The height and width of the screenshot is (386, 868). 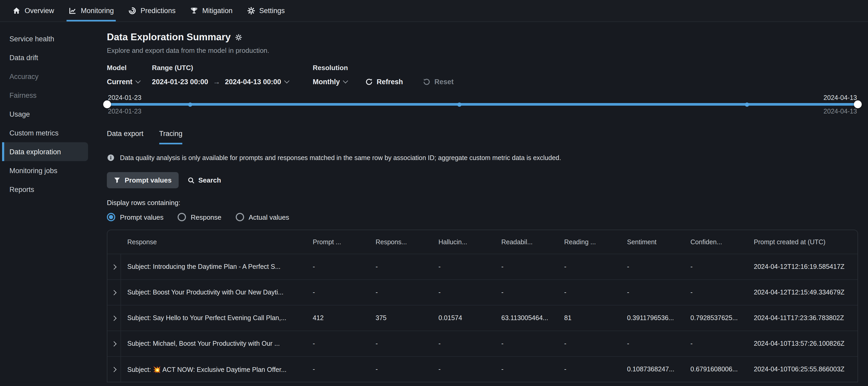 I want to click on nav-tab-label: Predictions, so click(x=158, y=11).